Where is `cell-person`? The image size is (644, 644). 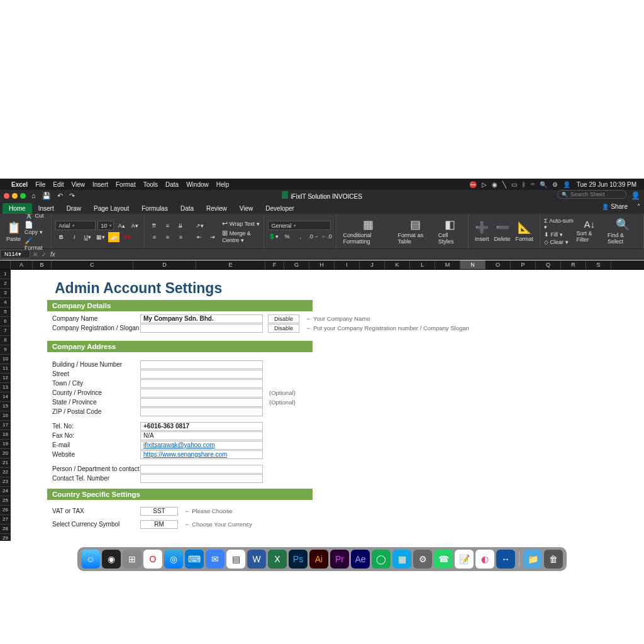
cell-person is located at coordinates (201, 469).